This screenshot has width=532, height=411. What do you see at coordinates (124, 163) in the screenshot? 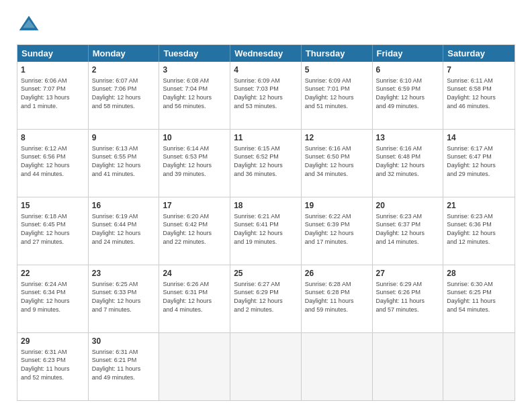
I see `day-cell-9: 9Sunrise: 6:13 AMSunset: 6:55 PMDaylight…` at bounding box center [124, 163].